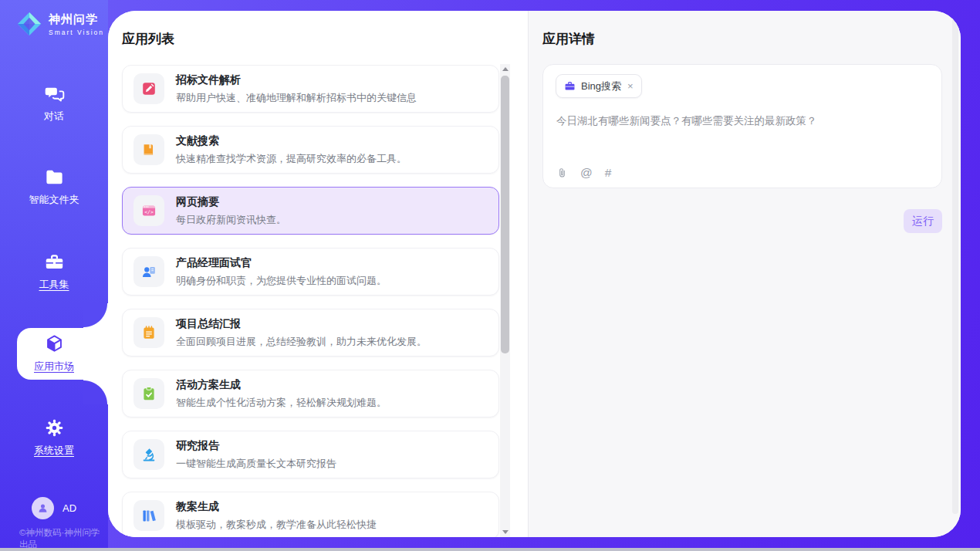  I want to click on sidebar-item-label: 对话, so click(54, 117).